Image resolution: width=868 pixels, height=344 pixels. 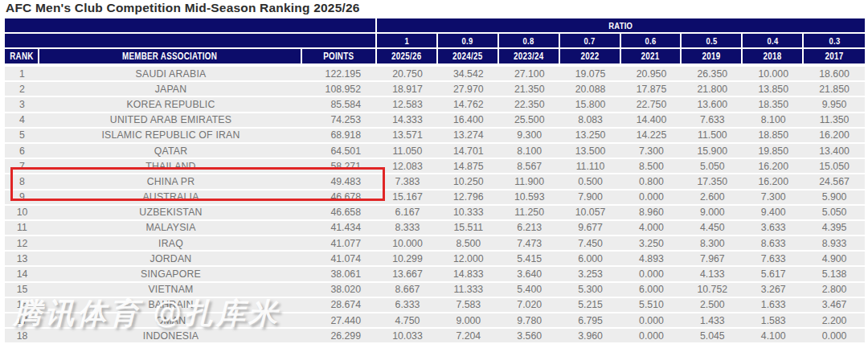 What do you see at coordinates (407, 197) in the screenshot?
I see `season-value-cell: 15.167` at bounding box center [407, 197].